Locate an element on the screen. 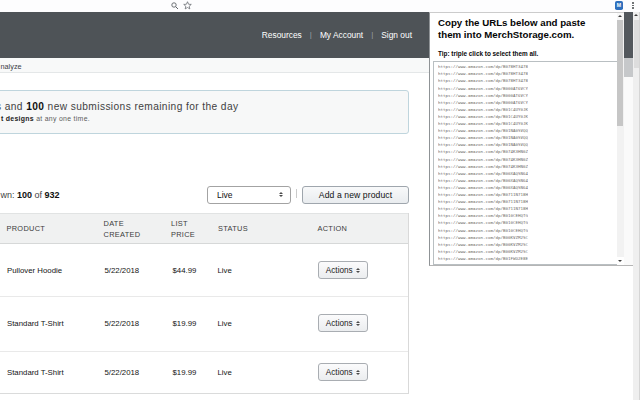 The image size is (640, 400). bookmark-star-icon is located at coordinates (188, 6).